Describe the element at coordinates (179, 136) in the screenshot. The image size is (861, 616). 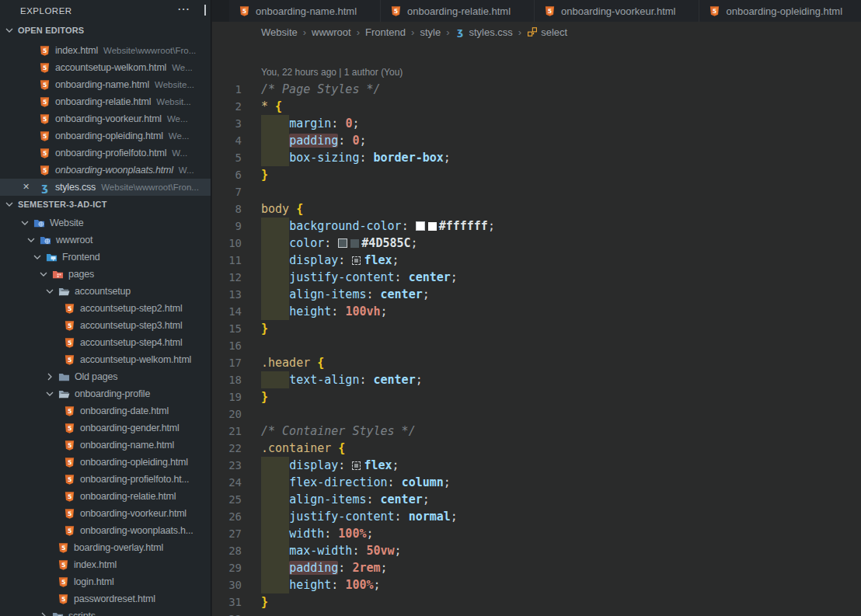
I see `file-path: We...` at that location.